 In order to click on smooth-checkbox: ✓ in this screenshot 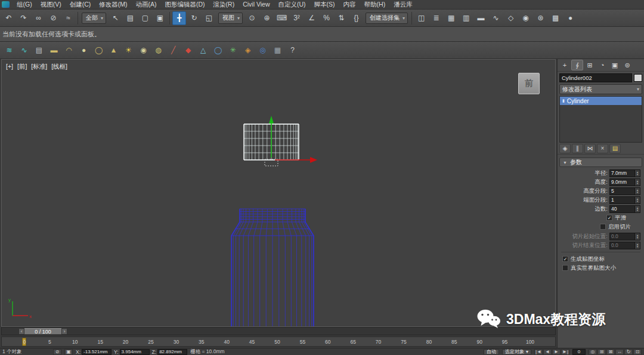, I will do `click(609, 218)`.